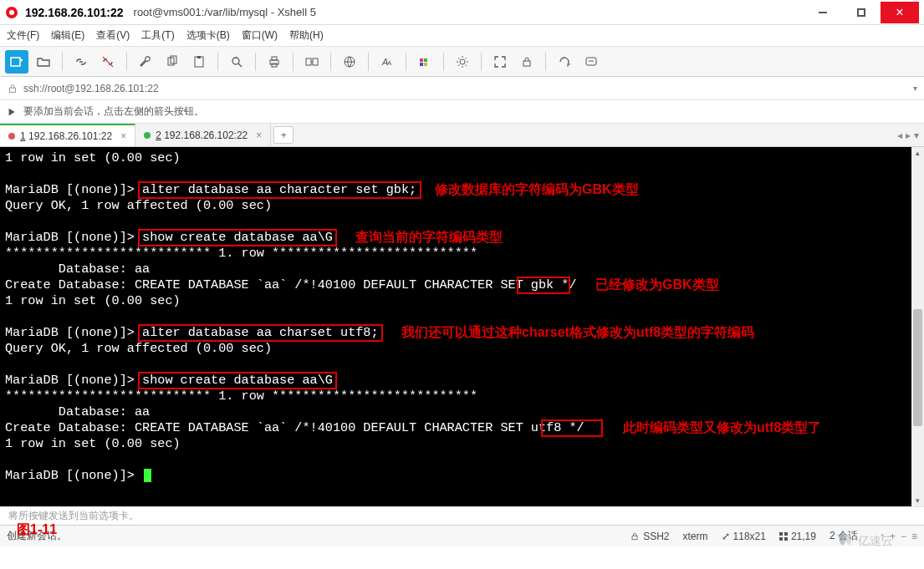  What do you see at coordinates (798, 536) in the screenshot?
I see `status-cursor: 21,19` at bounding box center [798, 536].